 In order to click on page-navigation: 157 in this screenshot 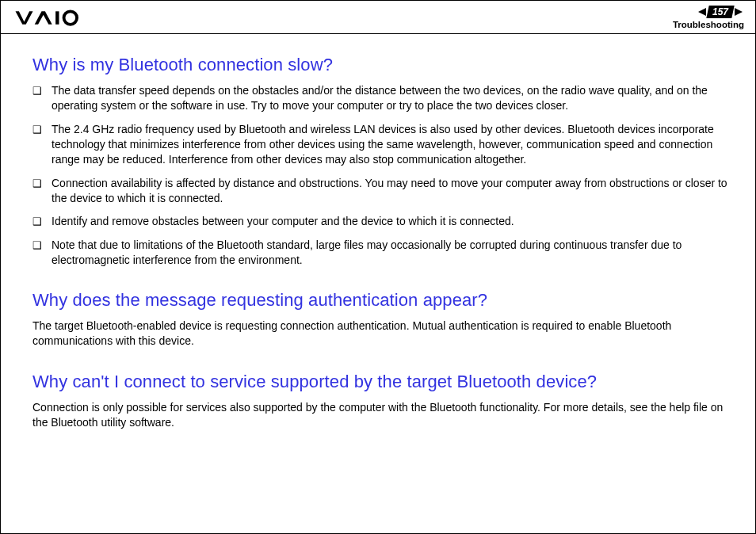, I will do `click(720, 12)`.